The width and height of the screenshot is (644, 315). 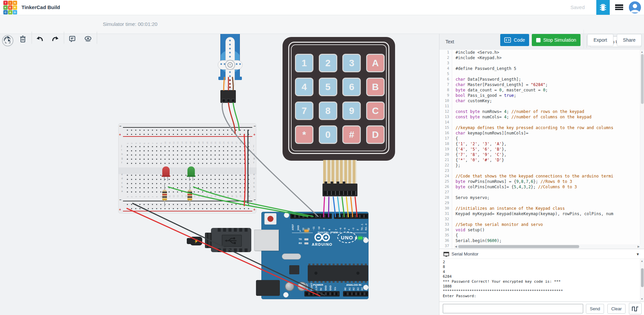 What do you see at coordinates (328, 87) in the screenshot?
I see `keypad-key-5: 5` at bounding box center [328, 87].